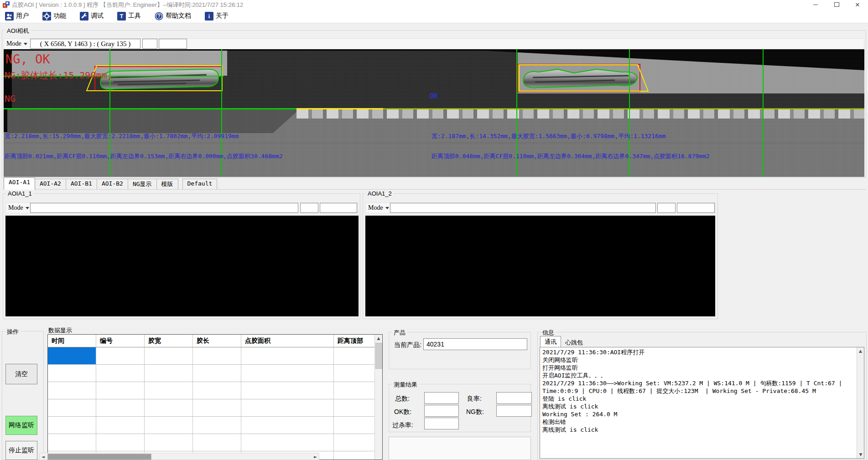 The width and height of the screenshot is (868, 460). What do you see at coordinates (54, 16) in the screenshot?
I see `toolbar-function-button: 功能` at bounding box center [54, 16].